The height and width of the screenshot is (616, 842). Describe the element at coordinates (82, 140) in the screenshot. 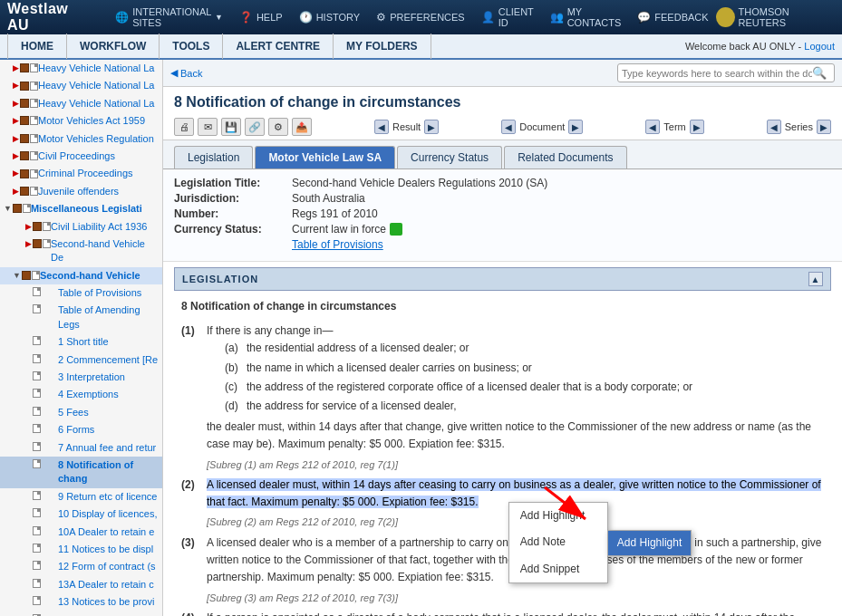

I see `sidebar-item-motor-vehicles-reg: ▶ Motor Vehicles Regulation` at that location.